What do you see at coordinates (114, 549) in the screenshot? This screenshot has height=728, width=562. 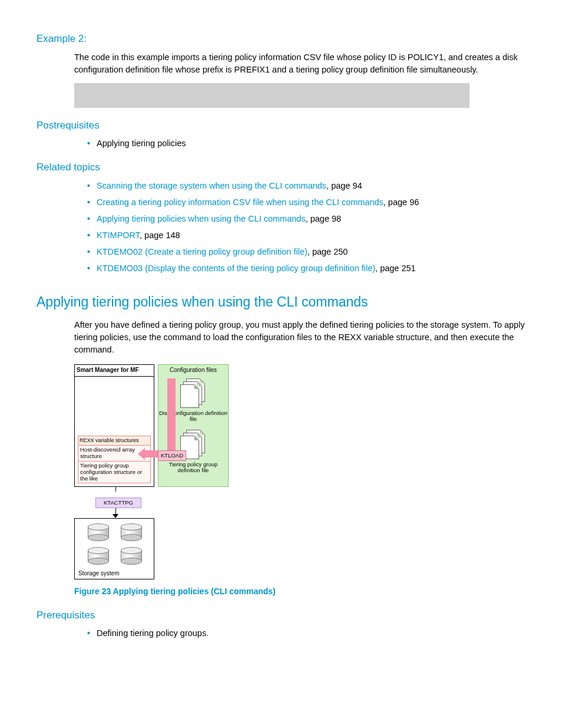 I see `storage-box: Storage system` at bounding box center [114, 549].